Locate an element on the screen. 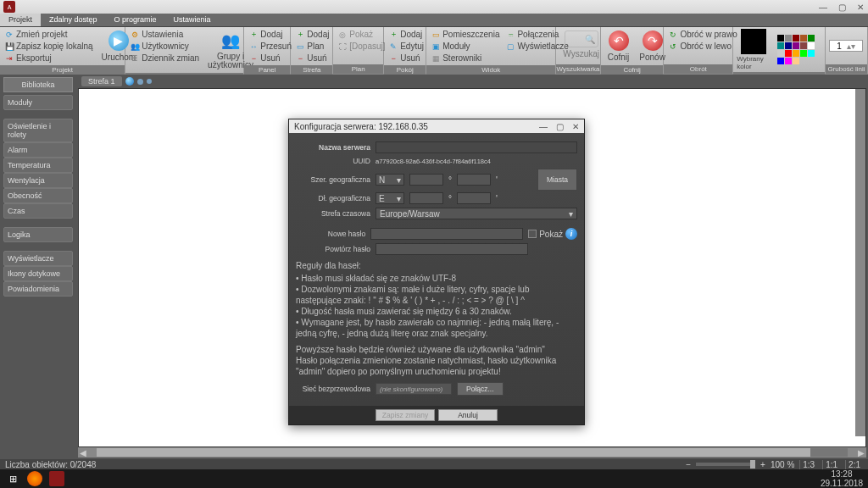 The image size is (868, 488). change-project-button: ⟳Zmień projekt is located at coordinates (49, 34).